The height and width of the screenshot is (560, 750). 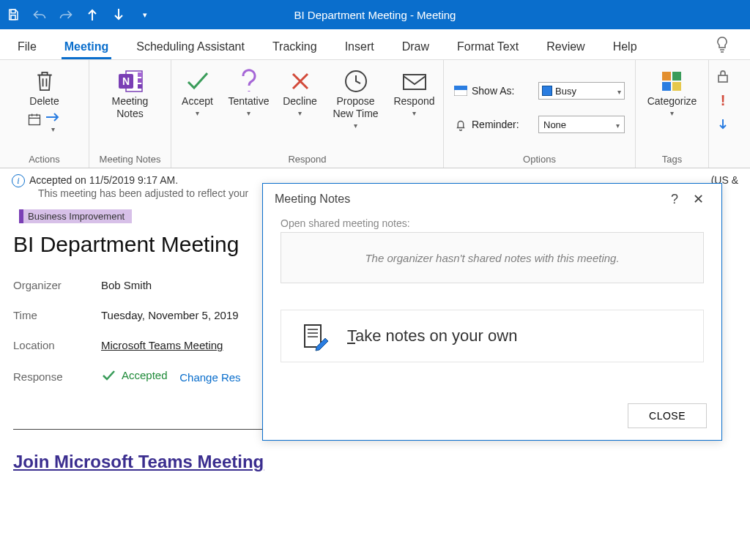 What do you see at coordinates (625, 46) in the screenshot?
I see `tab-help: Help` at bounding box center [625, 46].